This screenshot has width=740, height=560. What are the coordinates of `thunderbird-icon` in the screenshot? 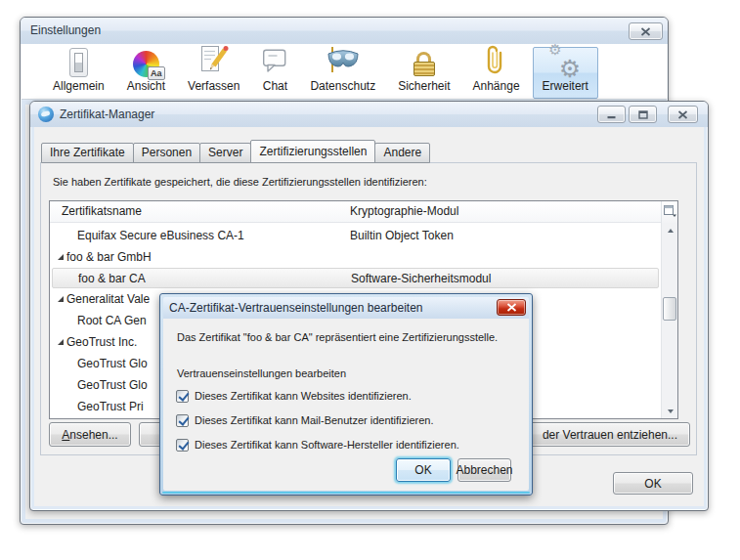 It's located at (46, 114).